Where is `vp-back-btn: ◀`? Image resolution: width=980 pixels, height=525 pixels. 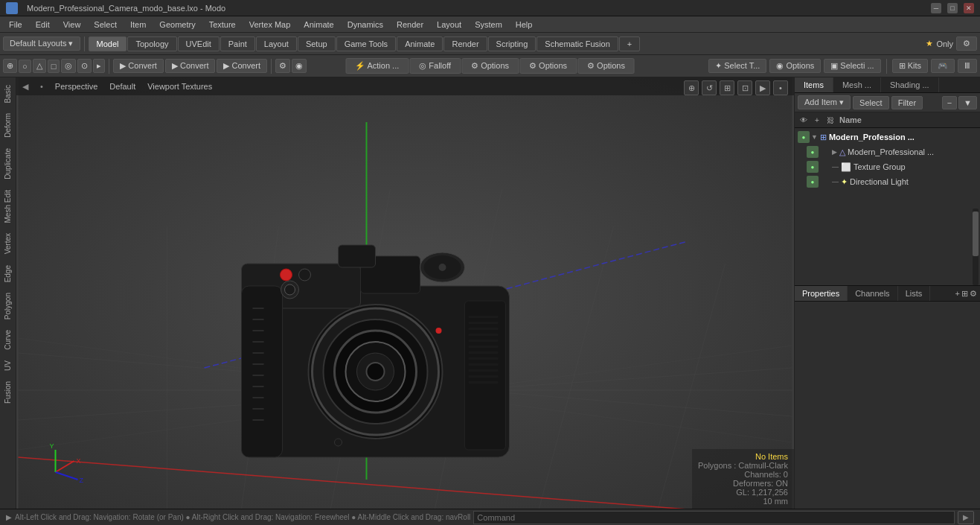
vp-back-btn: ◀ is located at coordinates (25, 86).